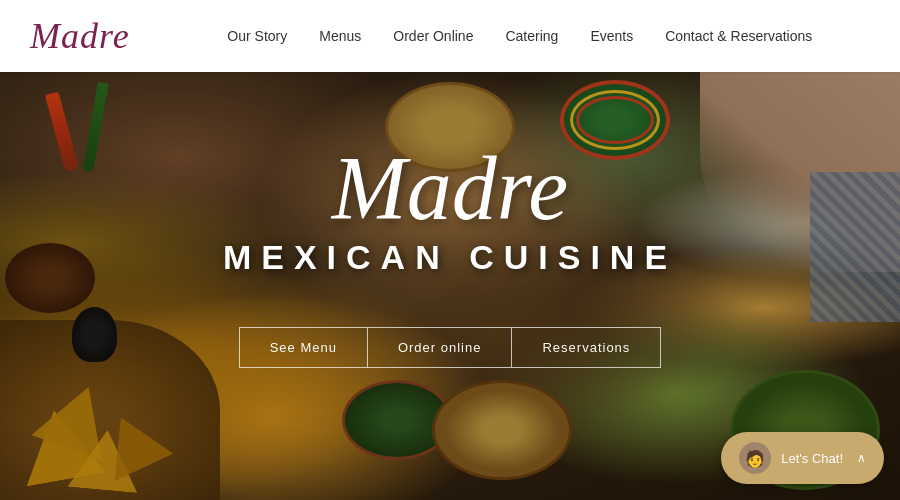 The height and width of the screenshot is (500, 900). Describe the element at coordinates (80, 36) in the screenshot. I see `site-logo: Madre` at that location.